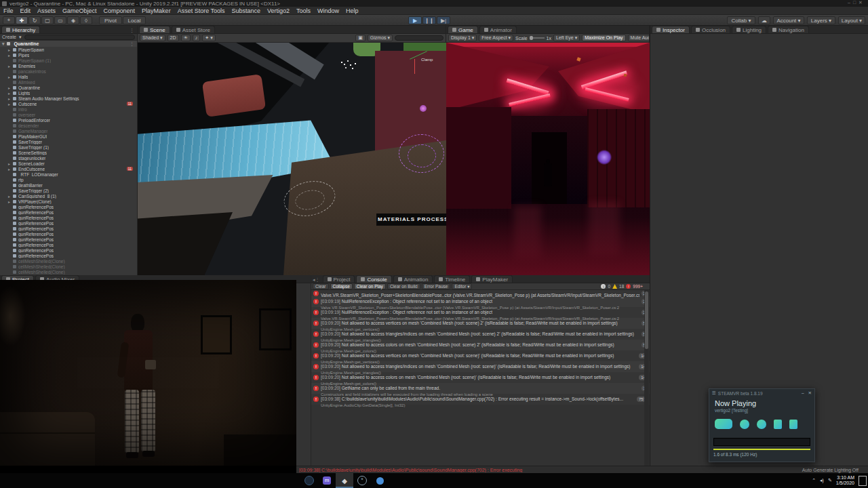 This screenshot has width=868, height=488. I want to click on hierarchy-item: ▸ Allmixed, so click(68, 82).